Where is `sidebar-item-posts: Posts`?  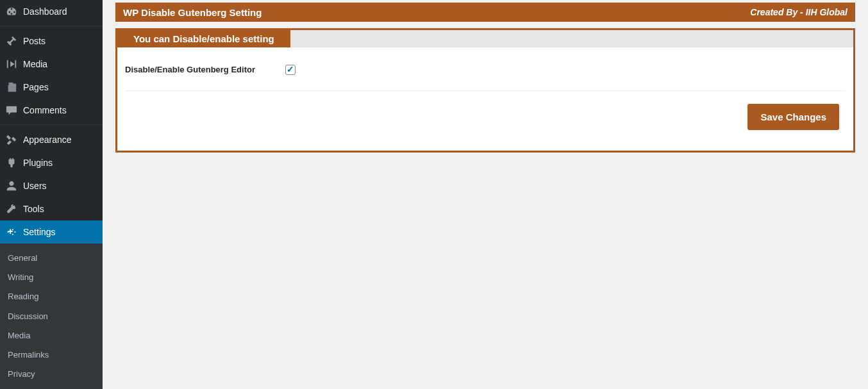
sidebar-item-posts: Posts is located at coordinates (51, 41).